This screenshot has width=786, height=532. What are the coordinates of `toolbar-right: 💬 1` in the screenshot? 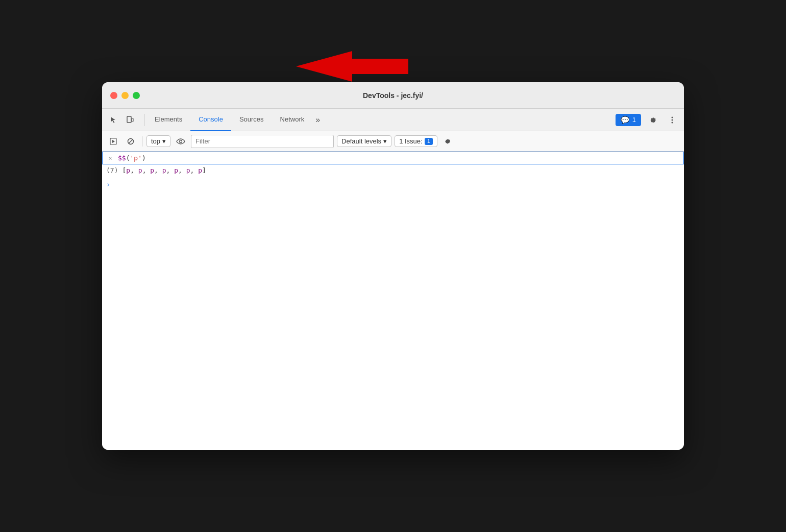 It's located at (648, 120).